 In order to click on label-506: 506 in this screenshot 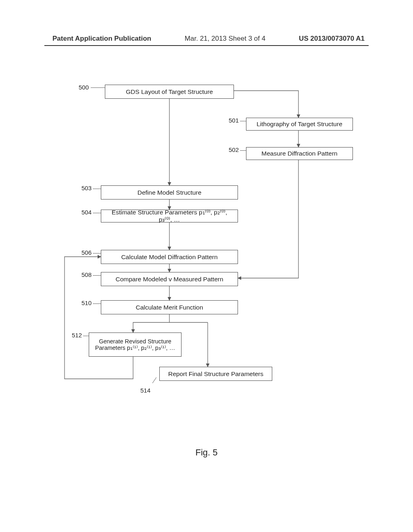, I will do `click(86, 252)`.